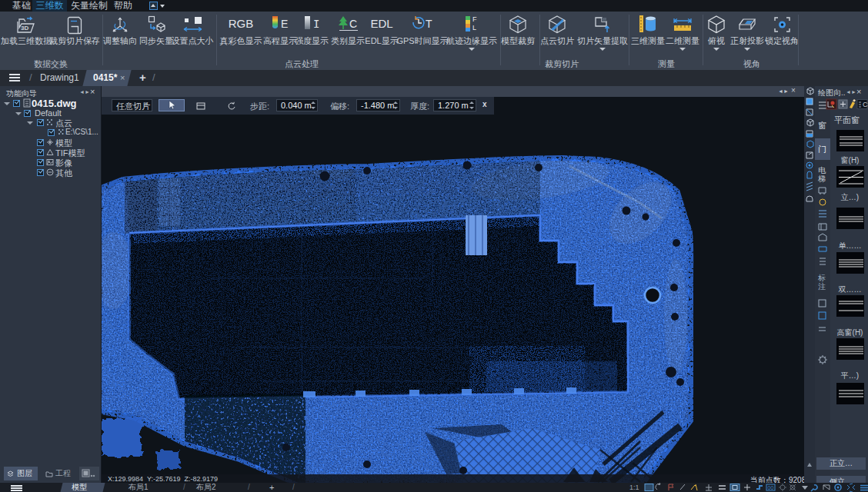 Image resolution: width=868 pixels, height=492 pixels. I want to click on svg-text: 00, so click(771, 487).